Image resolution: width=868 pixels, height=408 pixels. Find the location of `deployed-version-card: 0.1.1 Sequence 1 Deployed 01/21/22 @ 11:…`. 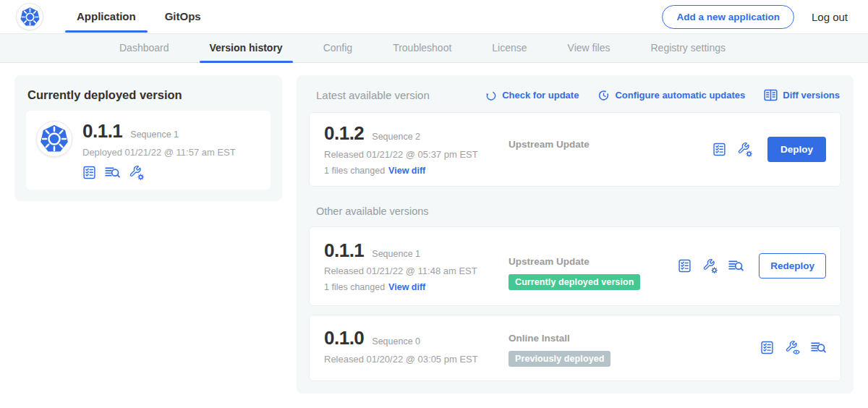

deployed-version-card: 0.1.1 Sequence 1 Deployed 01/21/22 @ 11:… is located at coordinates (148, 150).